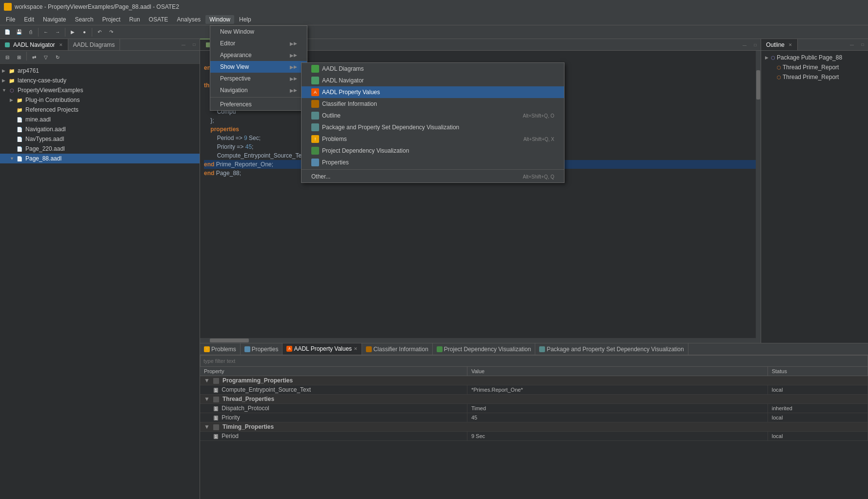 The image size is (868, 499). What do you see at coordinates (397, 349) in the screenshot?
I see `tab-classifier: Classifier Information` at bounding box center [397, 349].